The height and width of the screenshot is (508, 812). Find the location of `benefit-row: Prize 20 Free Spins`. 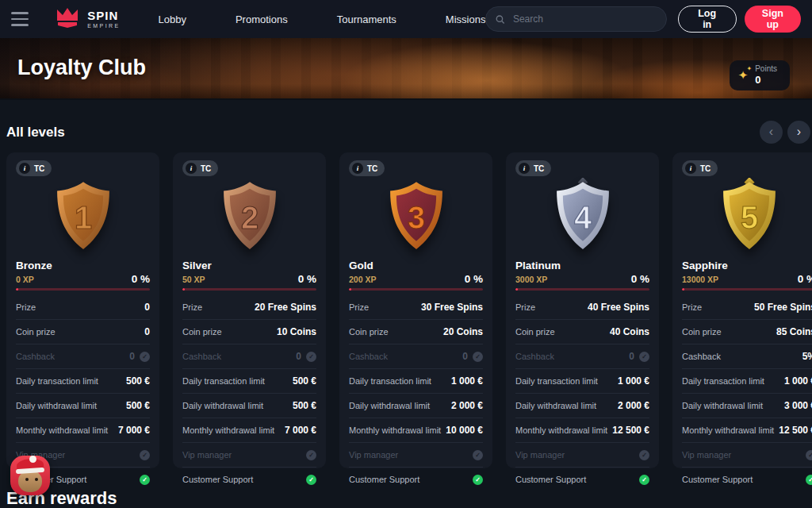

benefit-row: Prize 20 Free Spins is located at coordinates (249, 308).